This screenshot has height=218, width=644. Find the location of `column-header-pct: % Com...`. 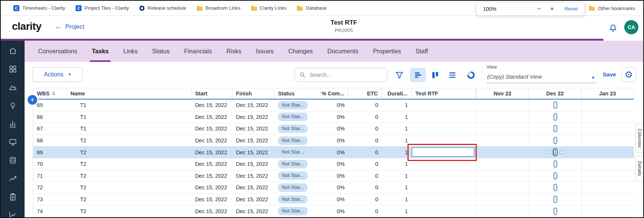

column-header-pct: % Com... is located at coordinates (334, 94).